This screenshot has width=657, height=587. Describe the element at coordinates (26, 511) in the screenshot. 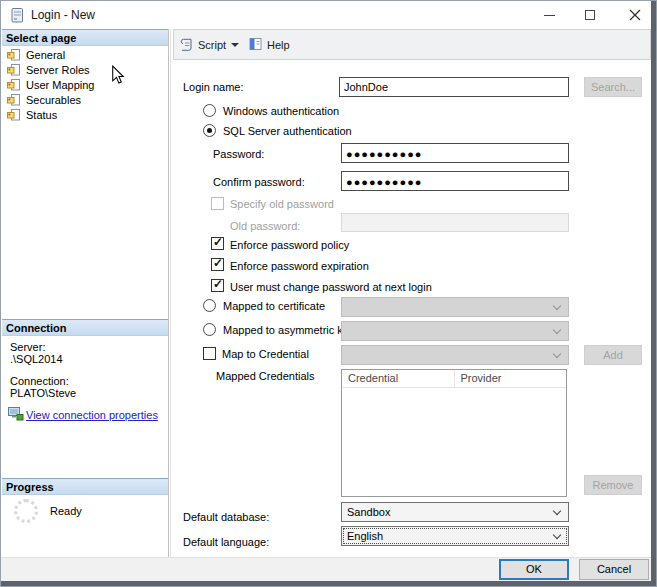

I see `progress-spinner-icon` at that location.